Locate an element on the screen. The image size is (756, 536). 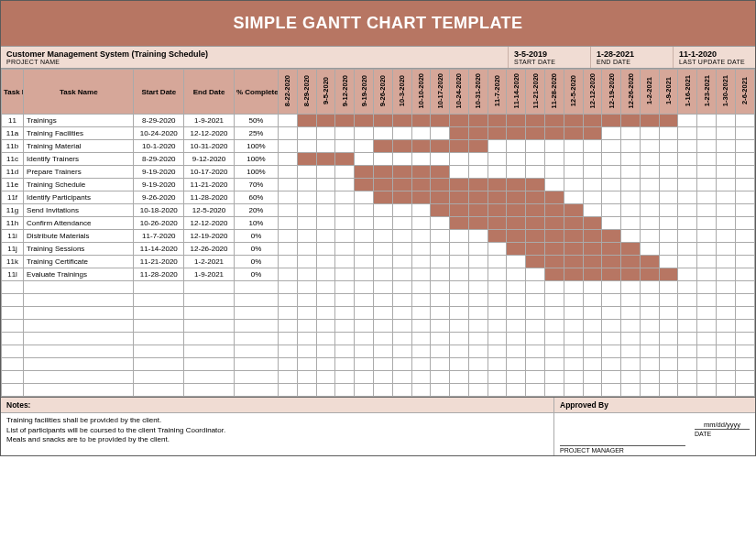
cell: 9-26-2020 is located at coordinates (159, 198).